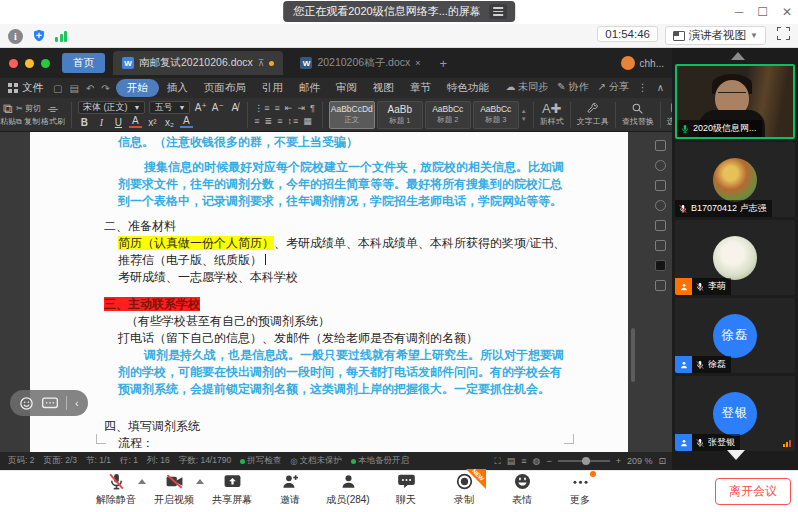  I want to click on participant-tile-speaker: 2020级信息网..., so click(735, 102).